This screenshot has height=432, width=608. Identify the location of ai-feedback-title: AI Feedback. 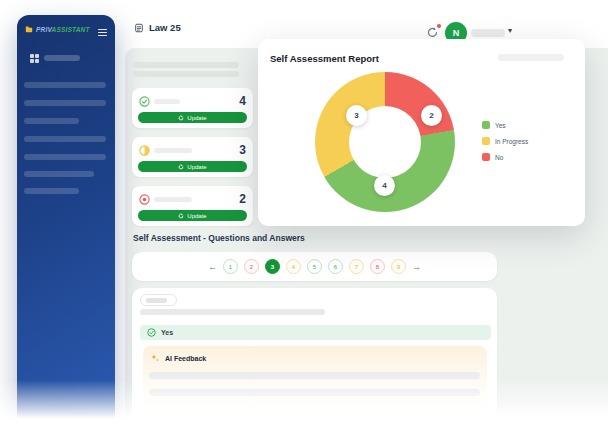
(186, 358).